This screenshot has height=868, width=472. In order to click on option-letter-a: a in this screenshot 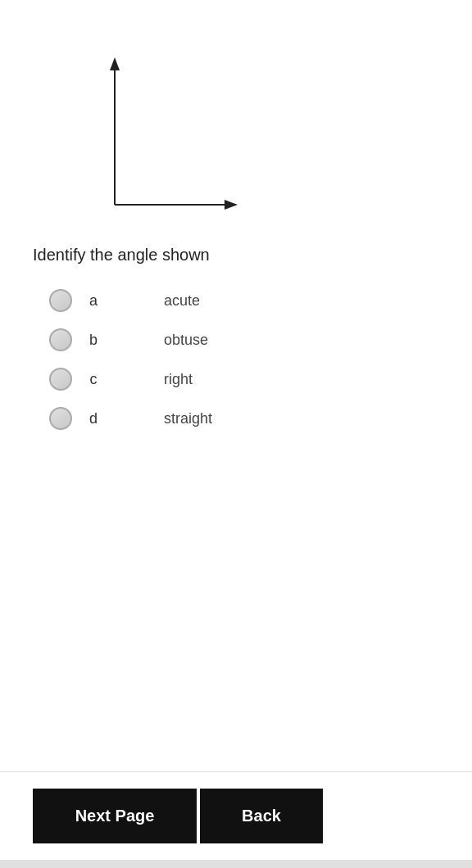, I will do `click(93, 301)`.